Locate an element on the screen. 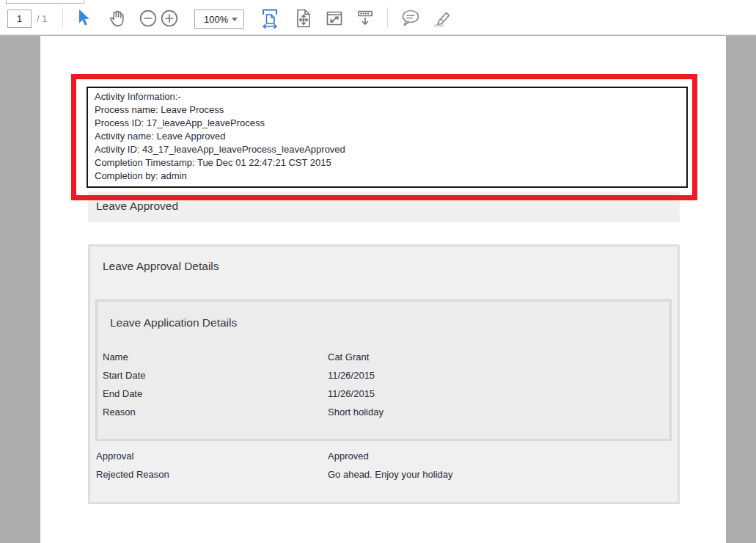  fit-page-button is located at coordinates (304, 18).